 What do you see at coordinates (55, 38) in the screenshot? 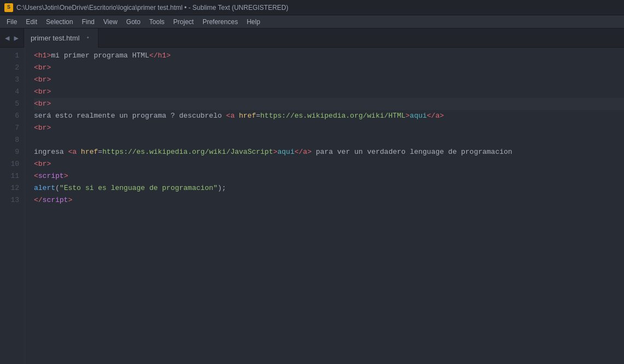
I see `tab-label: primer test.html` at bounding box center [55, 38].